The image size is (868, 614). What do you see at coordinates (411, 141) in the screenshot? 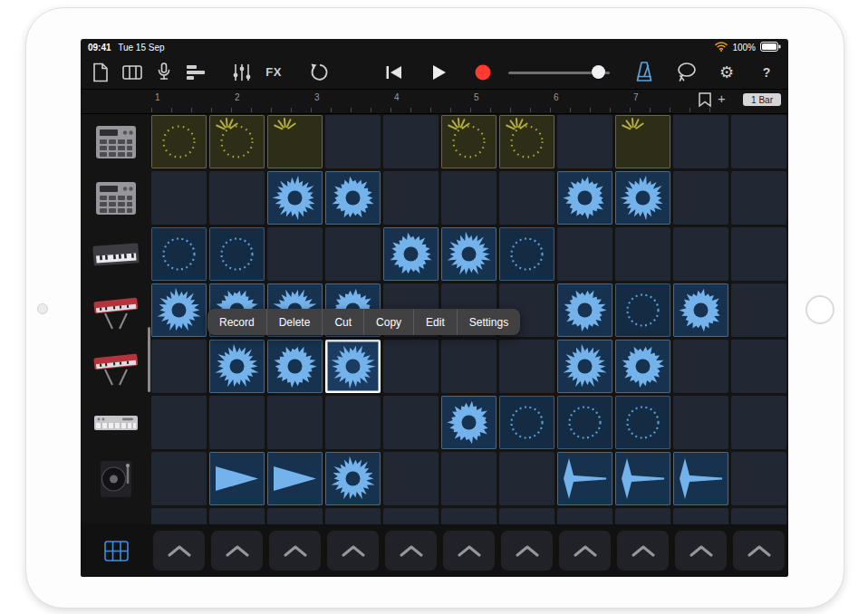
I see `loop-cell-r1-c5` at bounding box center [411, 141].